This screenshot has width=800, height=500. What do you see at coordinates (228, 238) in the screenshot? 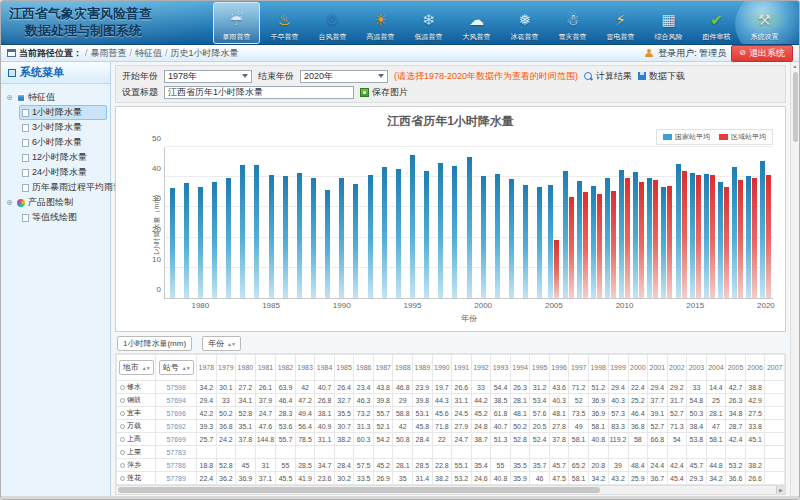
I see `bar-national-1982` at bounding box center [228, 238].